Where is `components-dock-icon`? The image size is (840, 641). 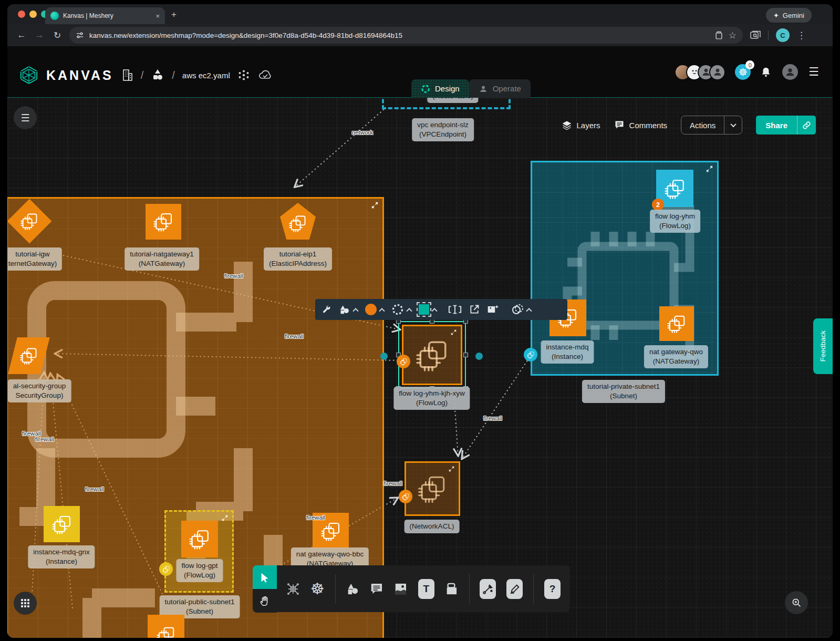
components-dock-icon is located at coordinates (293, 589).